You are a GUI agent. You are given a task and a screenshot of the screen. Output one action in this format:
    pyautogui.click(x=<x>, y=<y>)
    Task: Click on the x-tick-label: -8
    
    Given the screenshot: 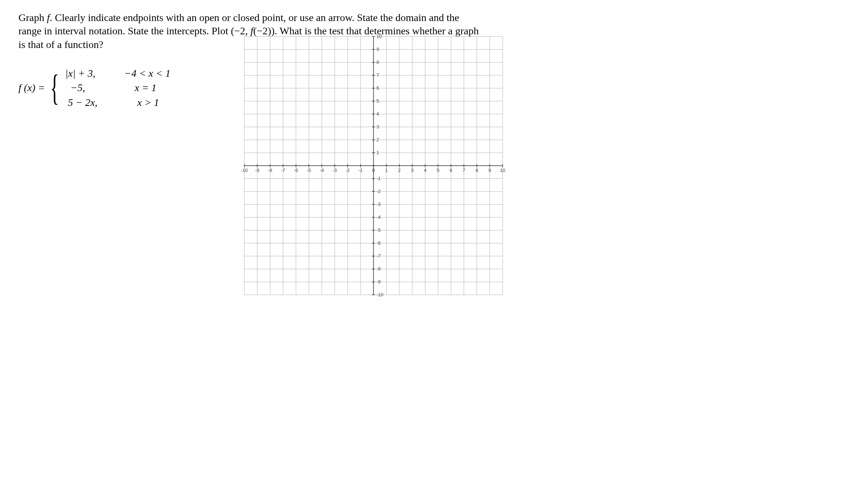 What is the action you would take?
    pyautogui.click(x=270, y=170)
    